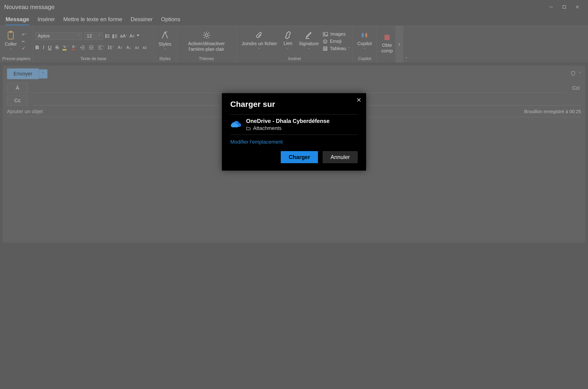  What do you see at coordinates (299, 157) in the screenshot?
I see `upload-button: Charger` at bounding box center [299, 157].